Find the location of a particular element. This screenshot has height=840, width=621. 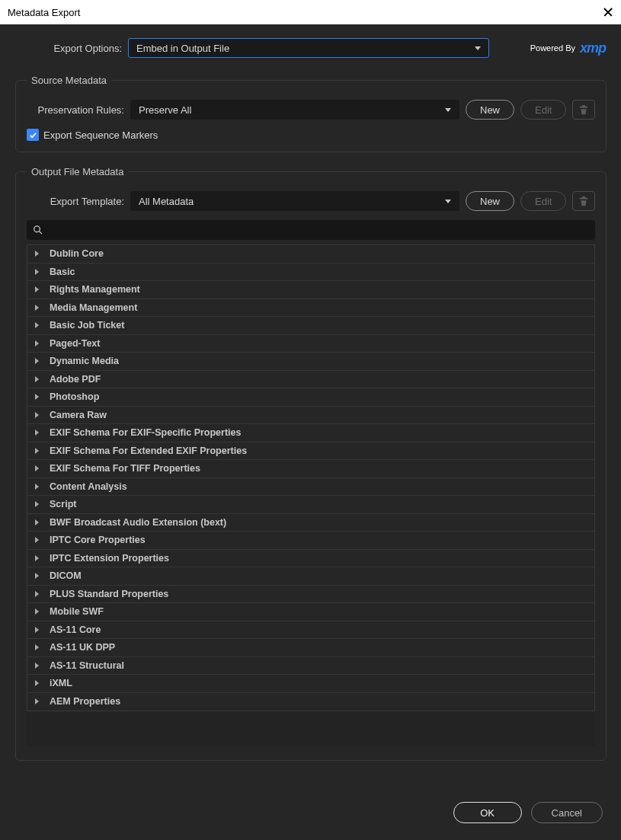

schema-item: Paged-Text is located at coordinates (311, 344).